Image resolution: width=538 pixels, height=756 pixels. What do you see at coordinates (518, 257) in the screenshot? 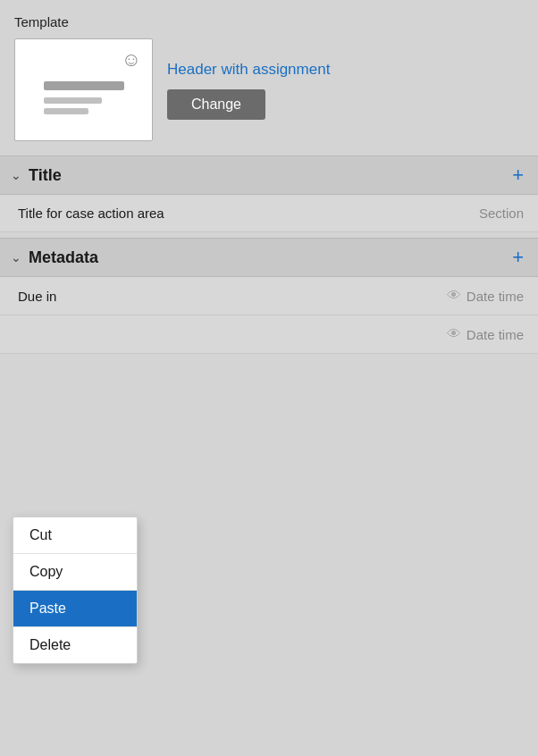
I see `metadata-add-icon: +` at bounding box center [518, 257].